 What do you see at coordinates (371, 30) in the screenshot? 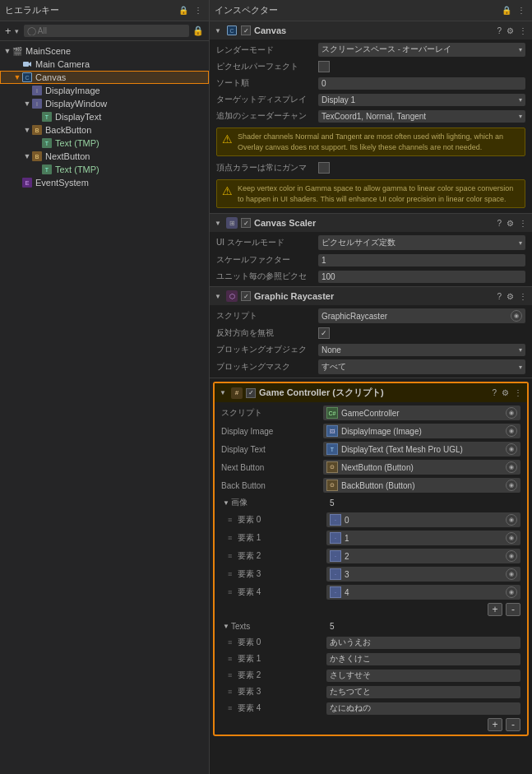
I see `canvas-component-header: ▼ C ✓ Canvas ? ⚙ ⋮` at bounding box center [371, 30].